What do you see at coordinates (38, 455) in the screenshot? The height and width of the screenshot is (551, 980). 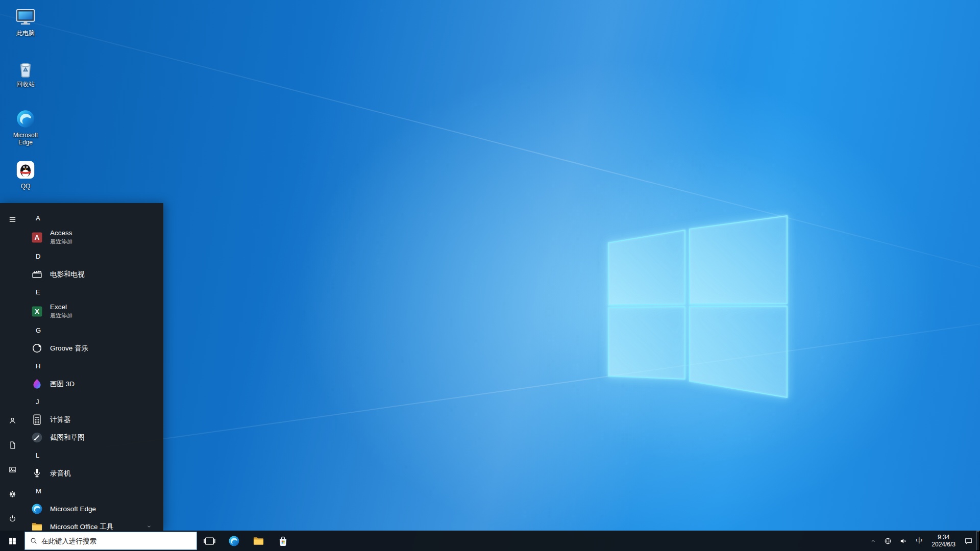 I see `section-letter-label: L` at bounding box center [38, 455].